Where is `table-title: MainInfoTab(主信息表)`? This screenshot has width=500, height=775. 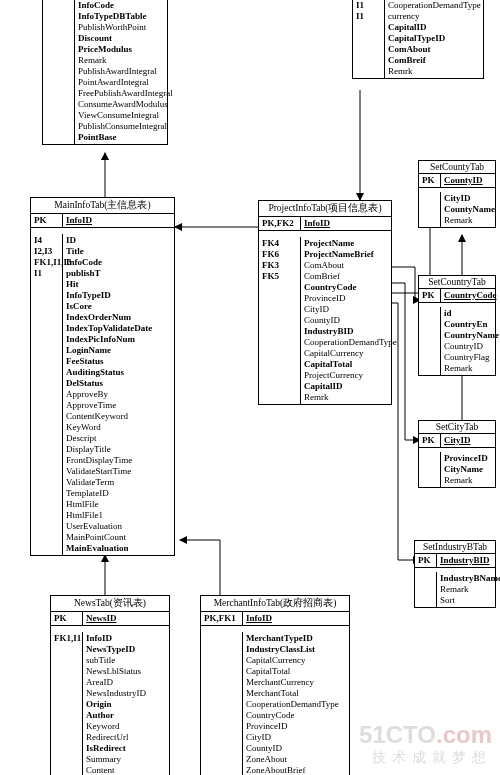 table-title: MainInfoTab(主信息表) is located at coordinates (102, 206).